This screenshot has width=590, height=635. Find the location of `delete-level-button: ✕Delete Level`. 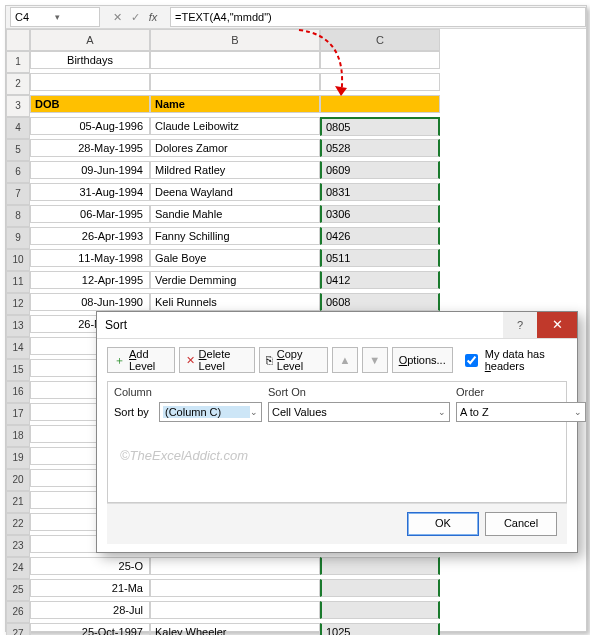

delete-level-button: ✕Delete Level is located at coordinates (217, 360).